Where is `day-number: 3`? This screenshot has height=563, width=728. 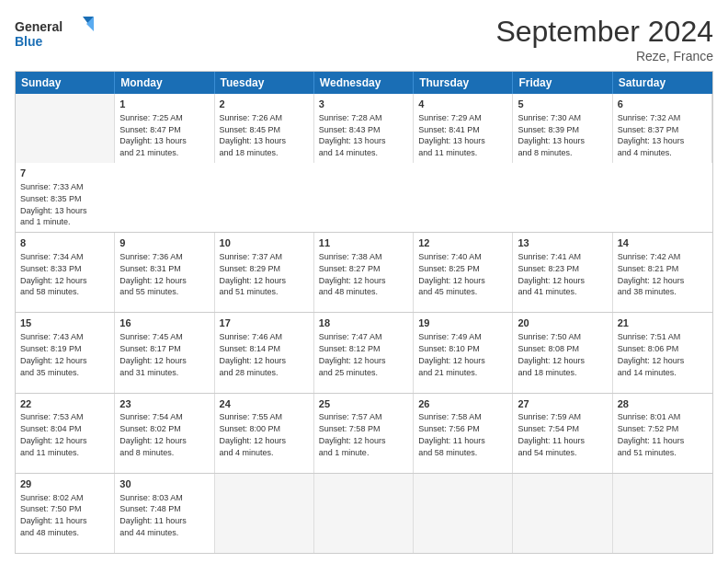 day-number: 3 is located at coordinates (364, 105).